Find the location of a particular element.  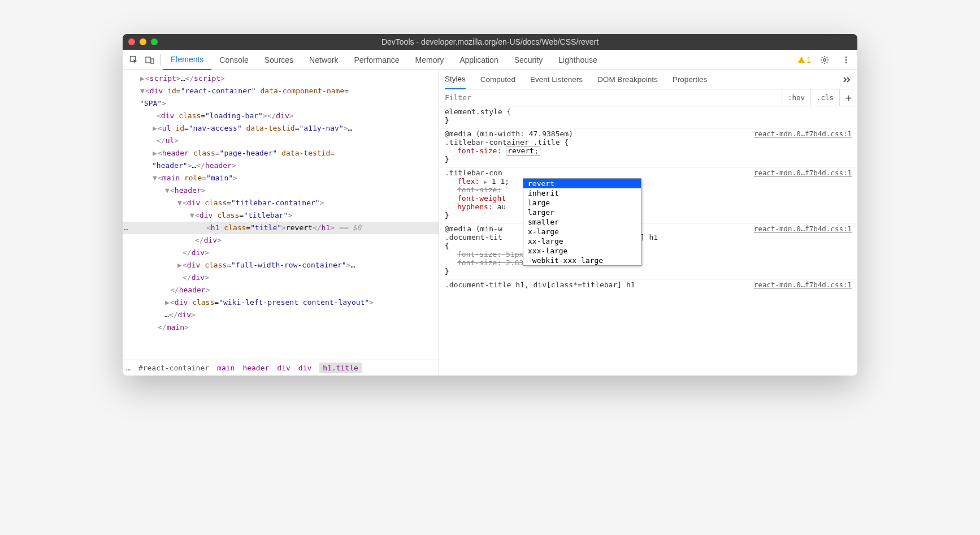

dom-node: ▼<div id="react-container" data-componen… is located at coordinates (280, 91).